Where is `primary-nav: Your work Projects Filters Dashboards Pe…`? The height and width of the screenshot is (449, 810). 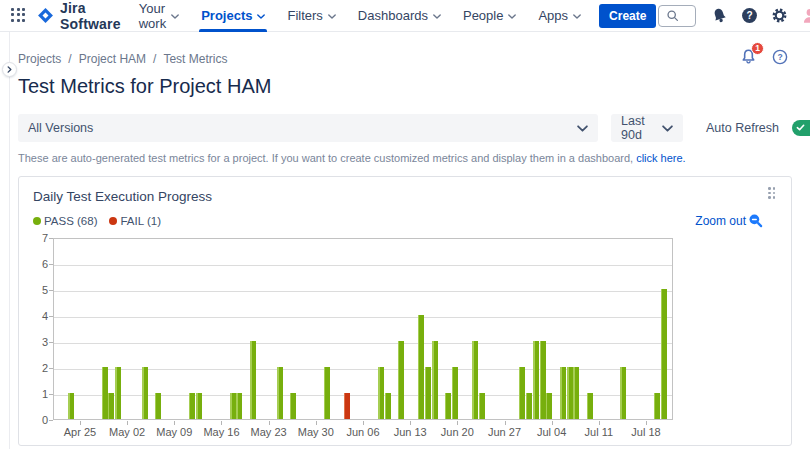
primary-nav: Your work Projects Filters Dashboards Pe… is located at coordinates (360, 16).